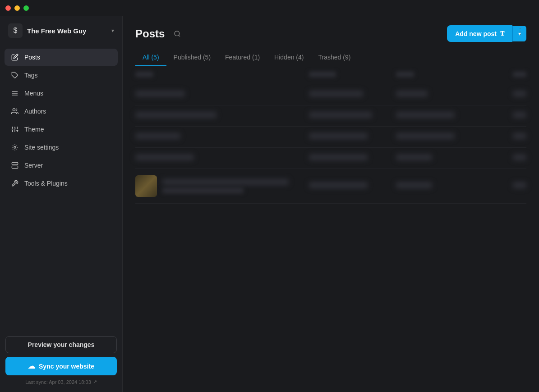 The width and height of the screenshot is (539, 392). Describe the element at coordinates (61, 366) in the screenshot. I see `sync-website-button: ☁ Sync your website` at that location.